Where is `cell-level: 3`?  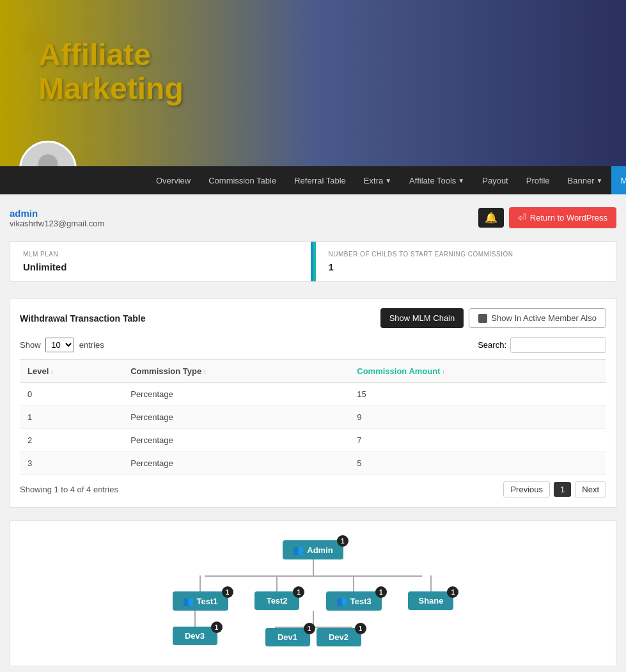 cell-level: 3 is located at coordinates (72, 464).